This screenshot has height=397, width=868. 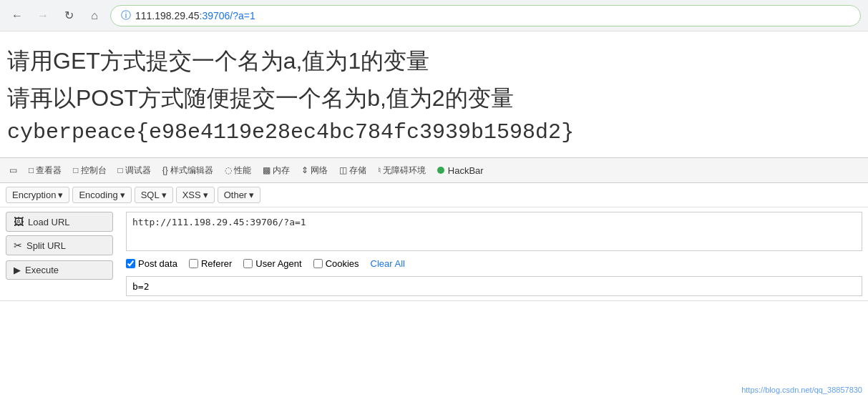 What do you see at coordinates (45, 170) in the screenshot?
I see `devtools-inspector: □ 查看器` at bounding box center [45, 170].